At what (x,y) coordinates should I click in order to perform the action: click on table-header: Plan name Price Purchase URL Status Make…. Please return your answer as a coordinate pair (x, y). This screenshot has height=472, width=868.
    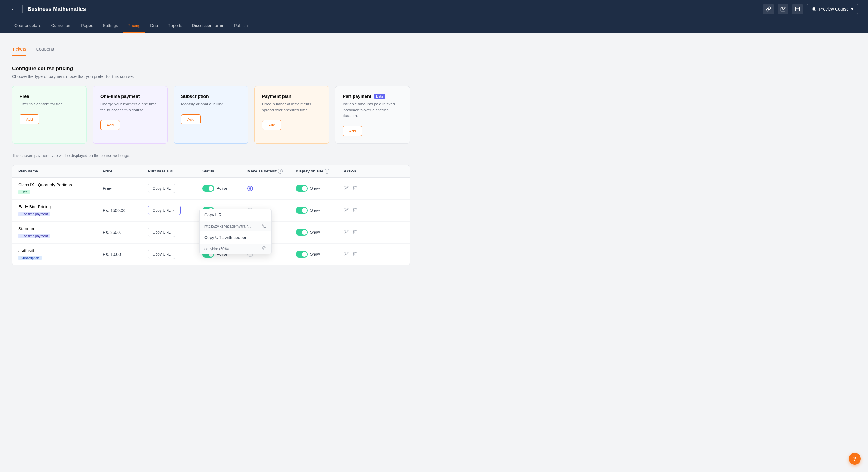
    Looking at the image, I should click on (211, 172).